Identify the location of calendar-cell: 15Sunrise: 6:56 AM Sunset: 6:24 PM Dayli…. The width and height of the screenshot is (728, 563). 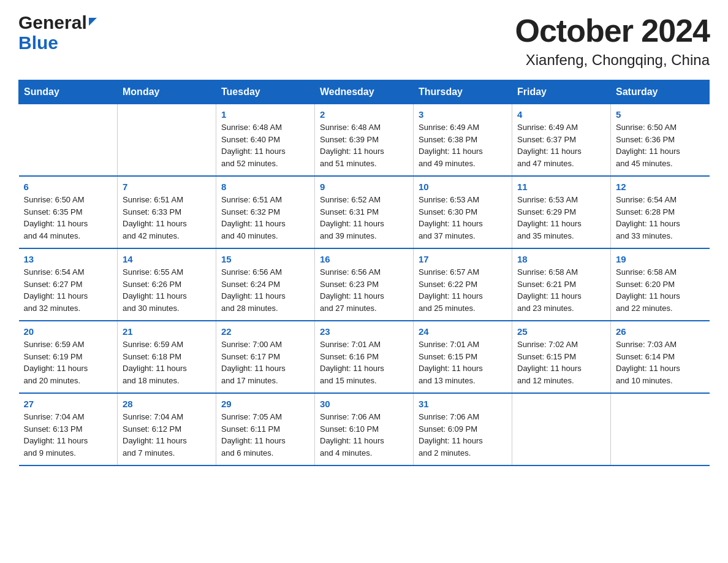
(266, 285).